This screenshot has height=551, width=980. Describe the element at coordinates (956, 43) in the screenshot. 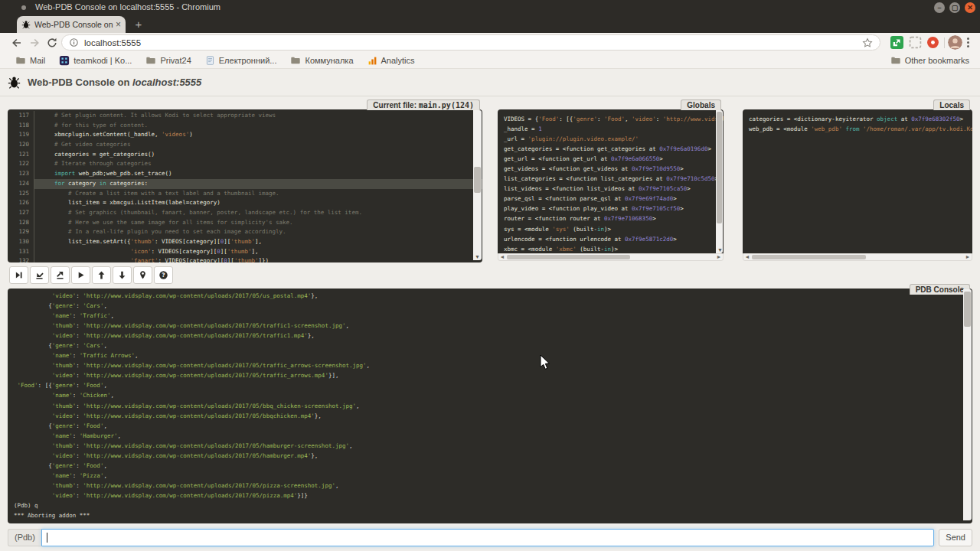

I see `profile-avatar` at that location.